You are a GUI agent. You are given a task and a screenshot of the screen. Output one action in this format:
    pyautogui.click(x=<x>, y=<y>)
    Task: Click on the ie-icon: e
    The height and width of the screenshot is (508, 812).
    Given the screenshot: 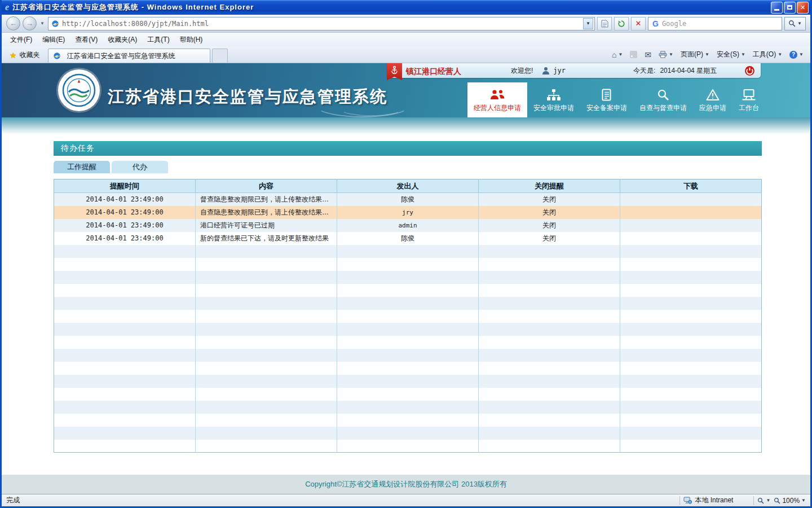 What is the action you would take?
    pyautogui.click(x=7, y=7)
    